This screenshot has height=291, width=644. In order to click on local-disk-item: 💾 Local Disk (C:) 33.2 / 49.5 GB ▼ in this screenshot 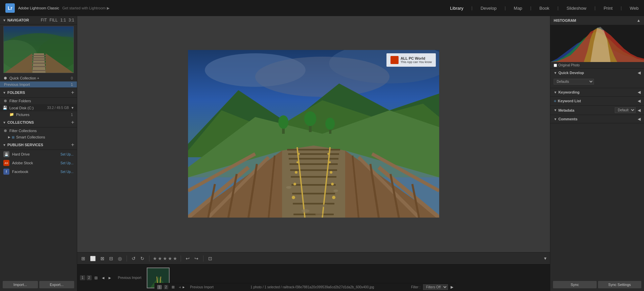, I will do `click(38, 108)`.